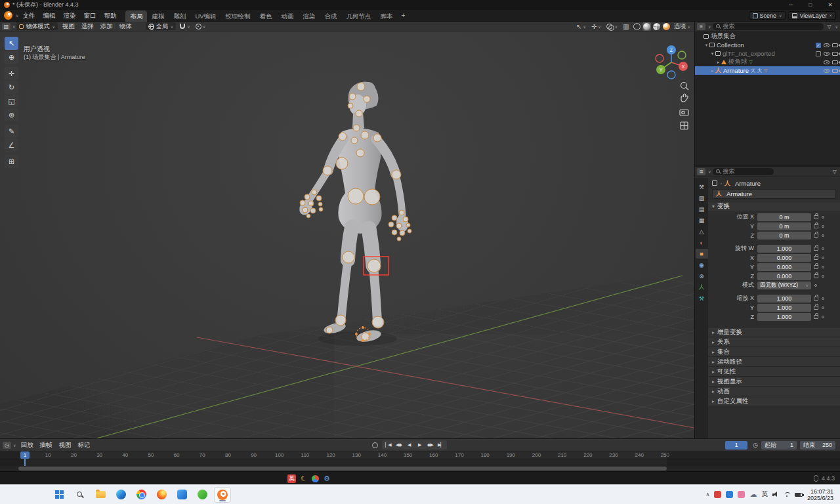  What do you see at coordinates (784, 276) in the screenshot?
I see `transform-field-Z: 0.000` at bounding box center [784, 276].